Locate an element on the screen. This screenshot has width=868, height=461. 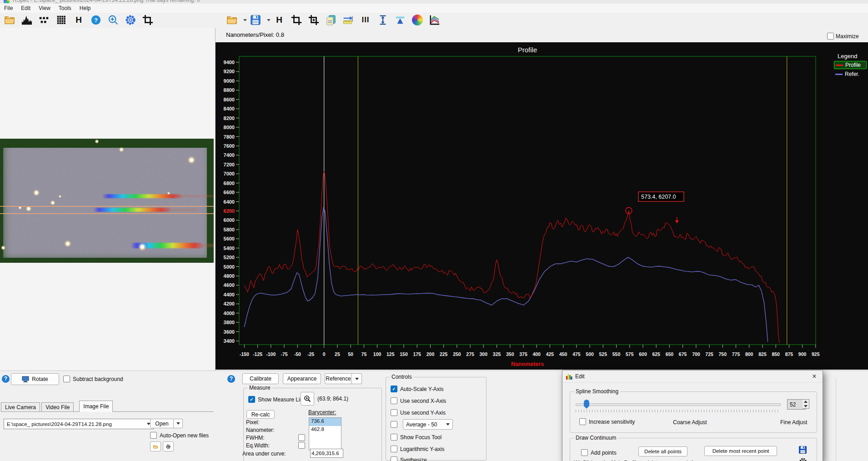
control-auto-scale-y-axis: ✓Auto-Scale Y-Axis is located at coordinates (417, 389).